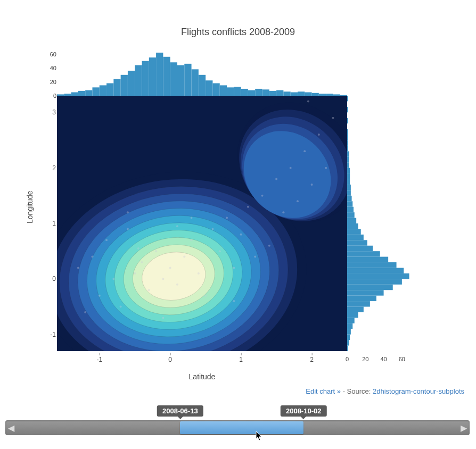  What do you see at coordinates (11, 428) in the screenshot?
I see `chevron-left-icon: ◀` at bounding box center [11, 428].